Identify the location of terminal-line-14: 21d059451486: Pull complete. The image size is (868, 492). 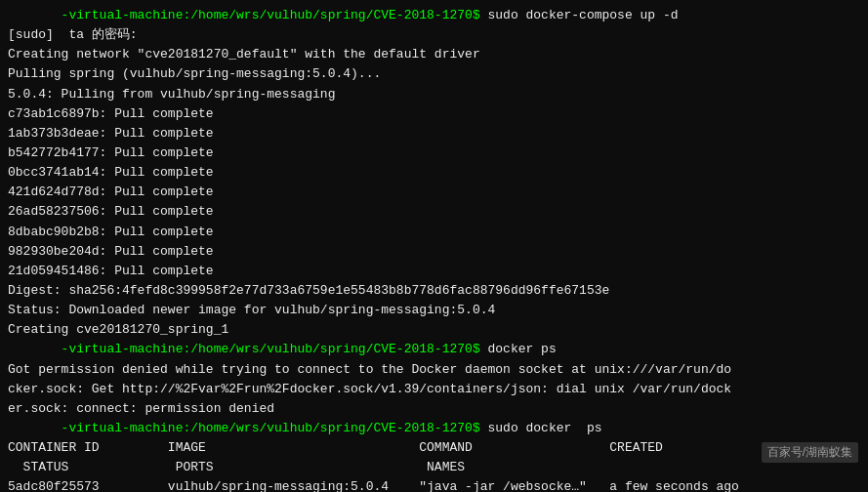
(434, 271).